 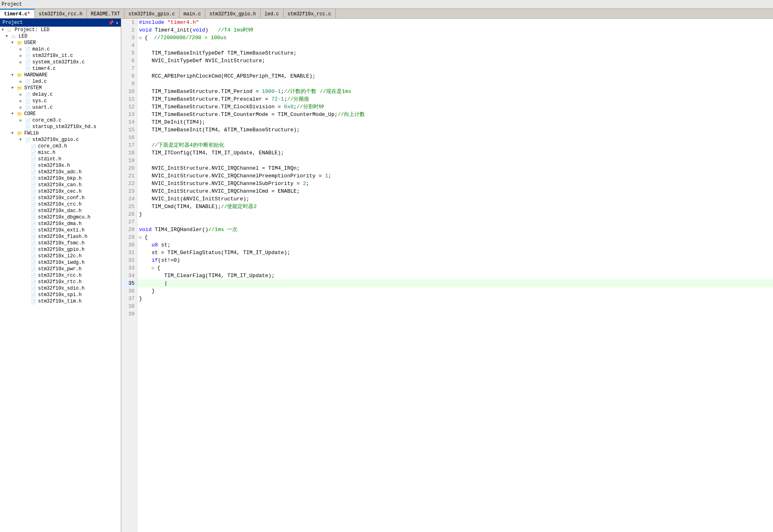 What do you see at coordinates (61, 49) in the screenshot?
I see `sidebar-item-main-c: ⊞ 📄 main.c` at bounding box center [61, 49].